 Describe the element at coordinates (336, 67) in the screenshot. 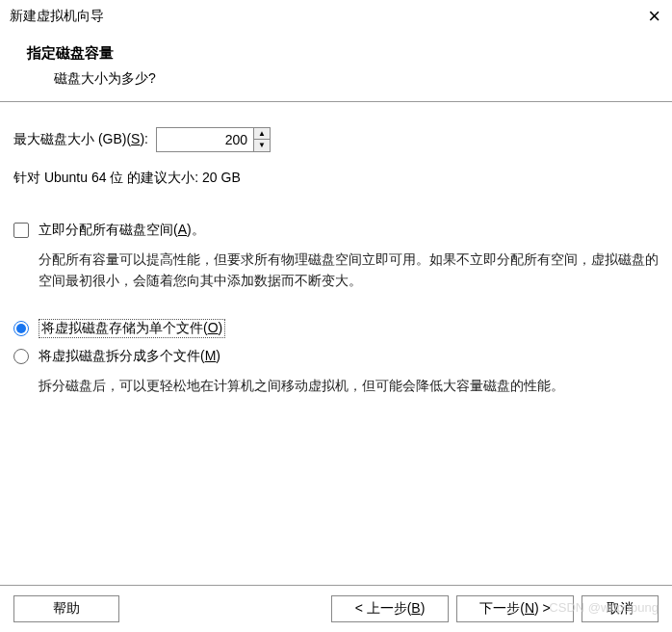

I see `wizard-header: 指定磁盘容量 磁盘大小为多少?` at that location.